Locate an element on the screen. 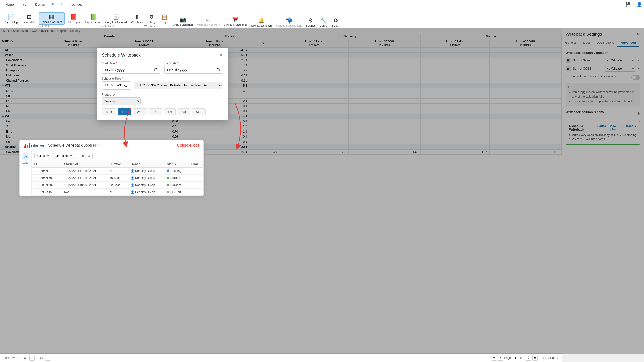  owner-avatar-icon: 👤 is located at coordinates (132, 185).